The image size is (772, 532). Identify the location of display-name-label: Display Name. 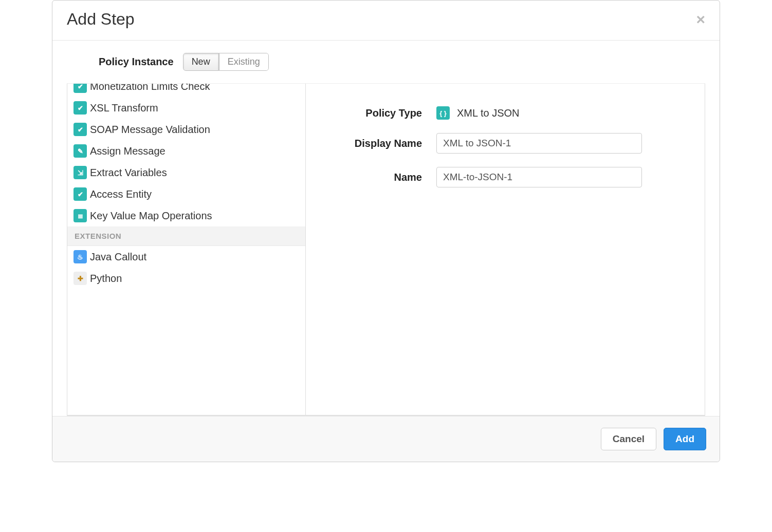
(378, 144).